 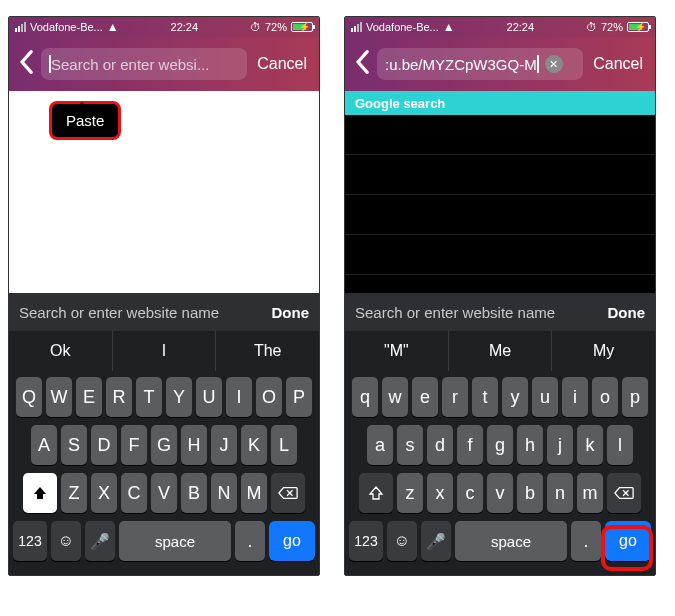 What do you see at coordinates (470, 445) in the screenshot?
I see `key-f: f` at bounding box center [470, 445].